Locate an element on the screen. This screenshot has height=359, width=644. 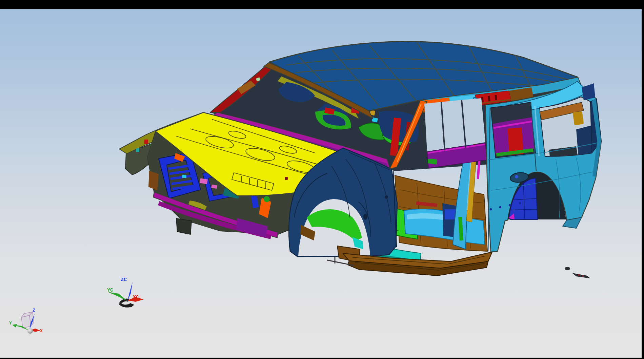
abs-x-label: X is located at coordinates (41, 331).